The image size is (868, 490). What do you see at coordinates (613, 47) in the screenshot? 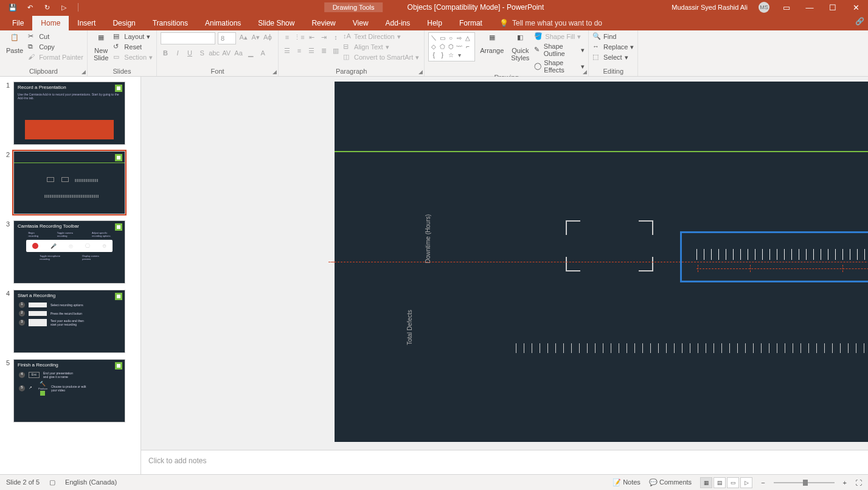
I see `replace-button: ↔Replace▾` at bounding box center [613, 47].